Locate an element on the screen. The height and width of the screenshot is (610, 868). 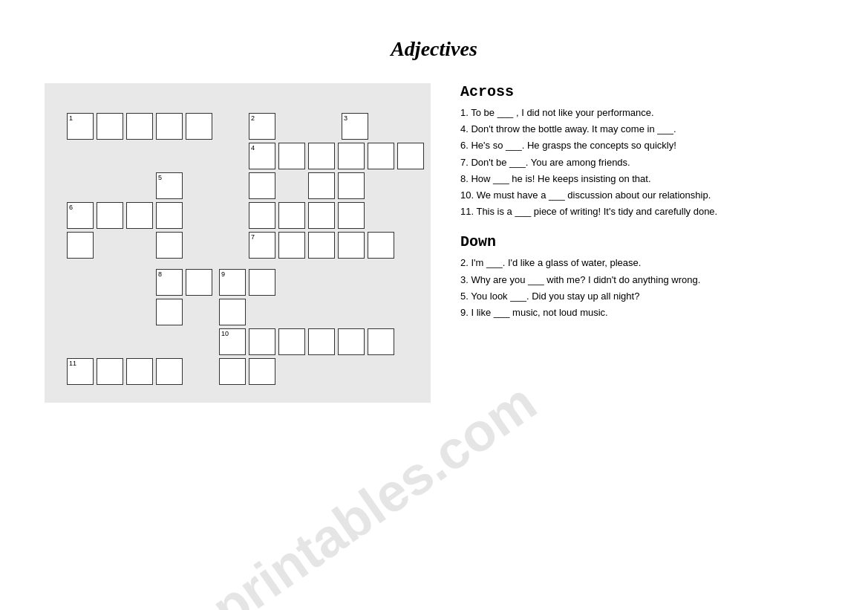
cell-3-1: 3 is located at coordinates (355, 126).